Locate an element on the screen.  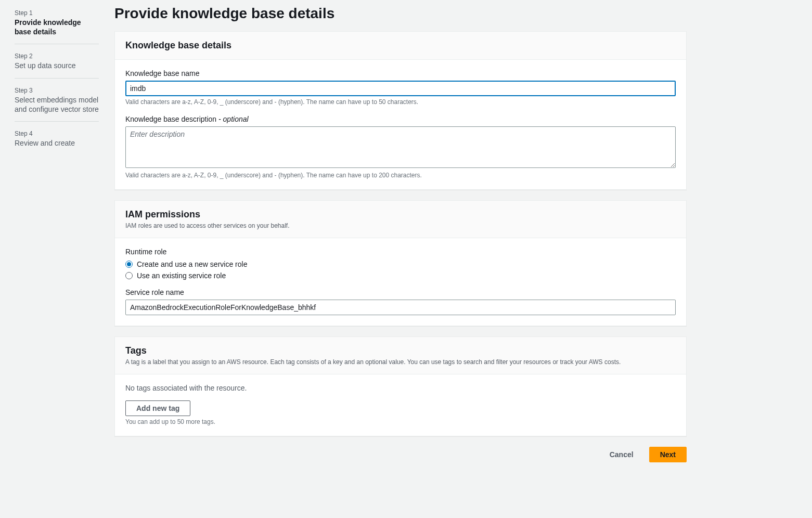
radio-existing-role: Use an existing service role is located at coordinates (401, 276).